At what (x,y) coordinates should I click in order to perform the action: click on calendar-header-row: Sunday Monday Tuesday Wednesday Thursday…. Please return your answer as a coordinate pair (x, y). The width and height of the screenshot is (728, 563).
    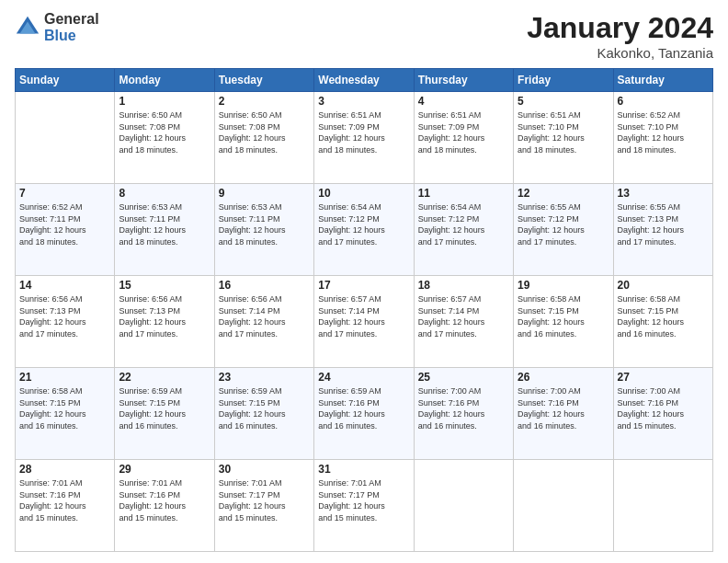
    Looking at the image, I should click on (364, 81).